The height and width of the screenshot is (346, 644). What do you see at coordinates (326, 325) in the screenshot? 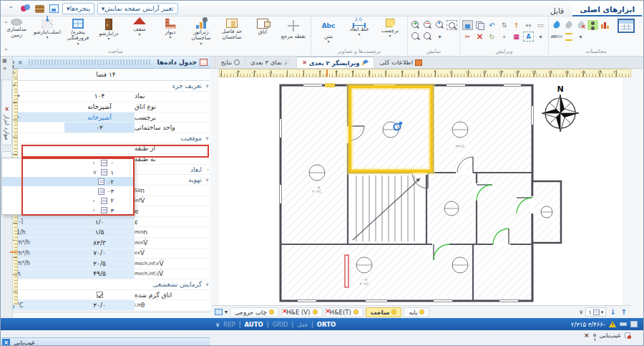
I see `mode-toggle-orto: ORTO` at bounding box center [326, 325].